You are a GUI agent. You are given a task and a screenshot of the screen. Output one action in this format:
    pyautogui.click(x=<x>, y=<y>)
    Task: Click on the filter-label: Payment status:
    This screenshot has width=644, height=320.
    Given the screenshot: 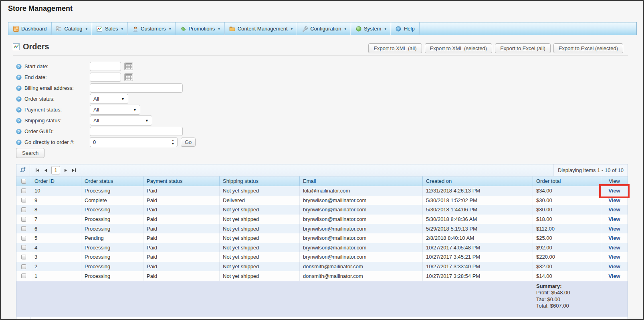 What is the action you would take?
    pyautogui.click(x=57, y=110)
    